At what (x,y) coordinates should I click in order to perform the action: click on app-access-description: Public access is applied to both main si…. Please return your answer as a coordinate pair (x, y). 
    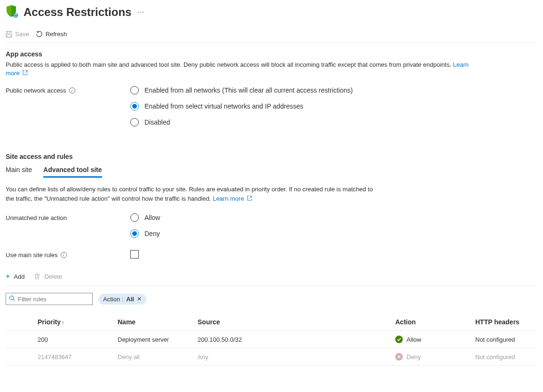
    Looking at the image, I should click on (241, 69).